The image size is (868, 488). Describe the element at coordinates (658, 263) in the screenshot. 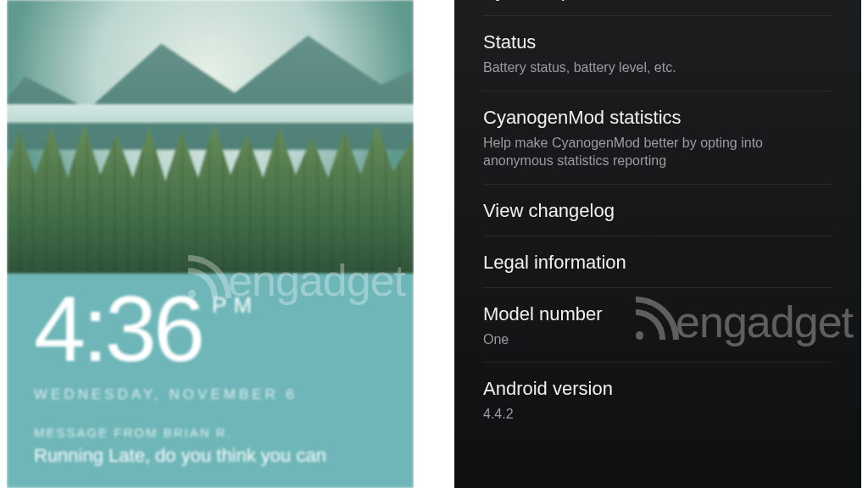

I see `settings-item-legal-information: Legal information` at that location.